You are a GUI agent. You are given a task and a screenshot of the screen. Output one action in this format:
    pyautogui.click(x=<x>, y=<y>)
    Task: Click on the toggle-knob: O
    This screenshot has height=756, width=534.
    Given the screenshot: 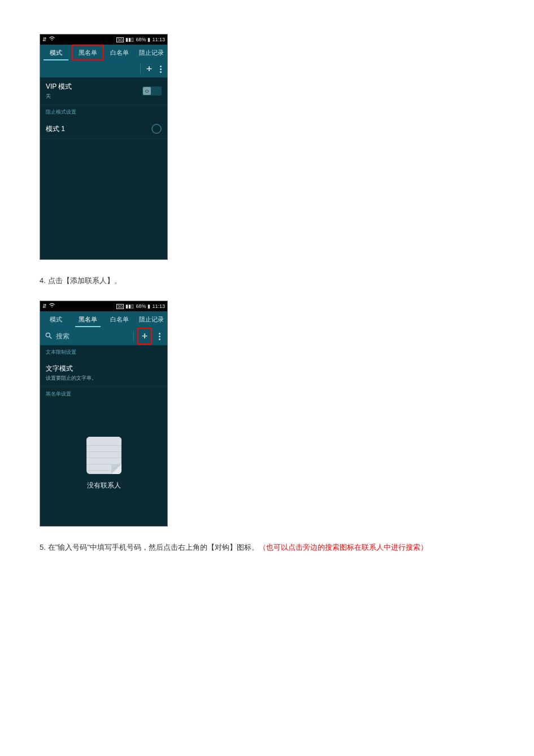 What is the action you would take?
    pyautogui.click(x=147, y=91)
    